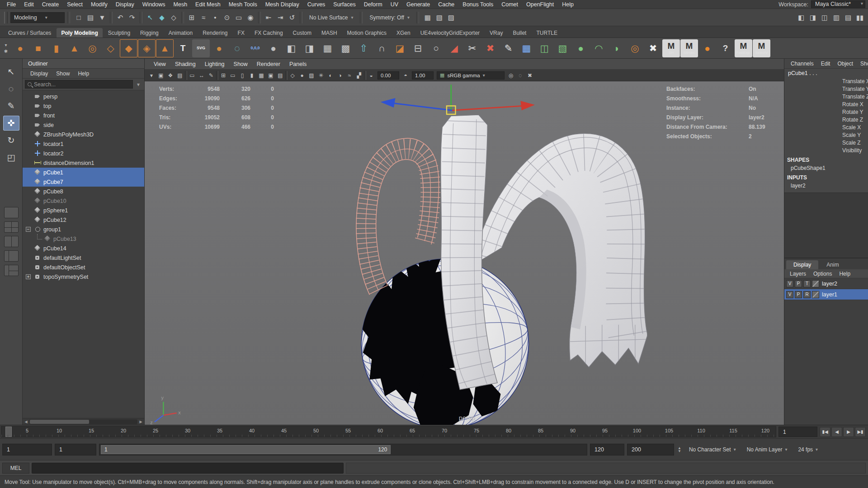 This screenshot has width=868, height=488. Describe the element at coordinates (162, 18) in the screenshot. I see `select-object-mode-icon: ◆` at that location.